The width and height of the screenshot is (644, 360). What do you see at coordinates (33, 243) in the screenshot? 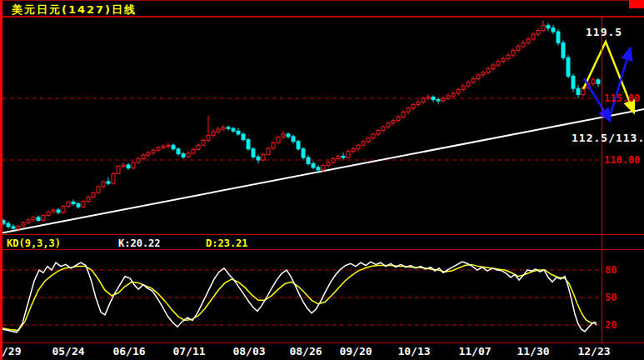
I see `kd-indicator-label: KD(9,3,3)` at bounding box center [33, 243].